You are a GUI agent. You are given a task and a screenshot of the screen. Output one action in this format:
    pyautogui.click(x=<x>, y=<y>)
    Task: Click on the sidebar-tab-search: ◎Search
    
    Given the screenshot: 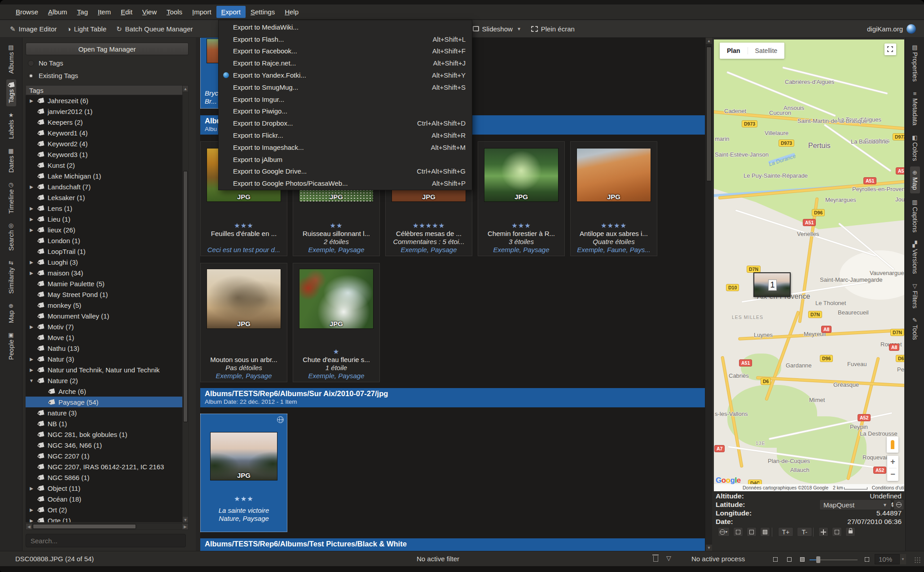 What is the action you would take?
    pyautogui.click(x=11, y=237)
    